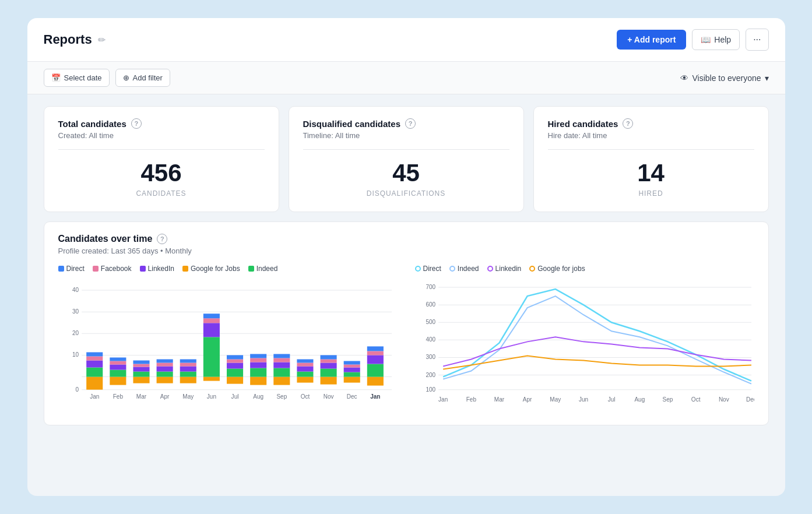  What do you see at coordinates (112, 269) in the screenshot?
I see `legend-item-facebook: Facebook` at bounding box center [112, 269].